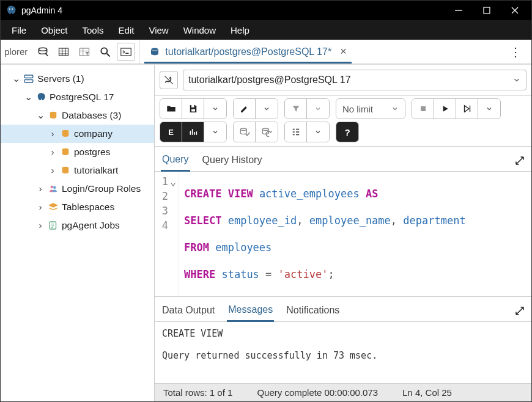 This screenshot has height=402, width=532. I want to click on query-tool-tab: tutorialkart/postgres@PostgreSQL 17* ×, so click(248, 53).